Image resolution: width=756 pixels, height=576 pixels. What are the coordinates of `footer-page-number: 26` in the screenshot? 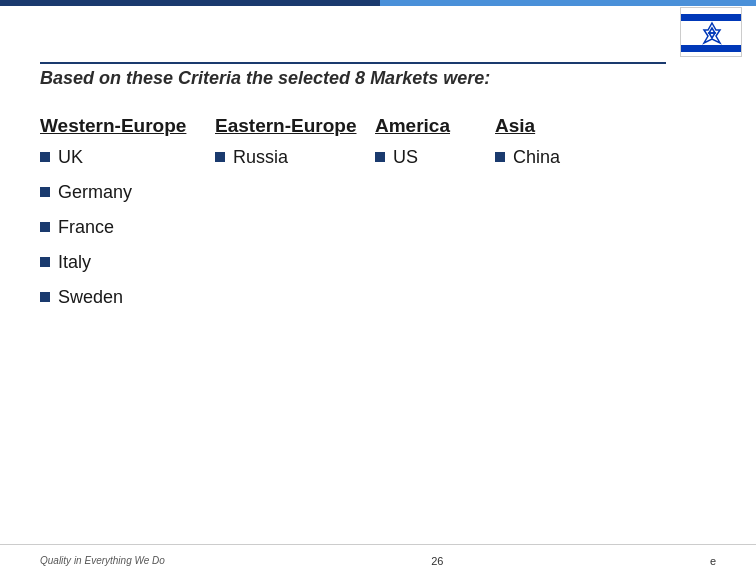 It's located at (437, 561).